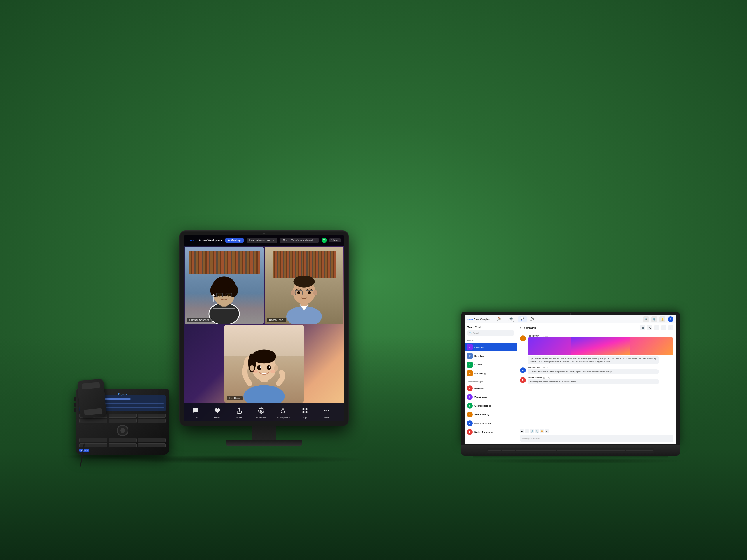  I want to click on sidebar-search: 🔍 Search, so click(491, 333).